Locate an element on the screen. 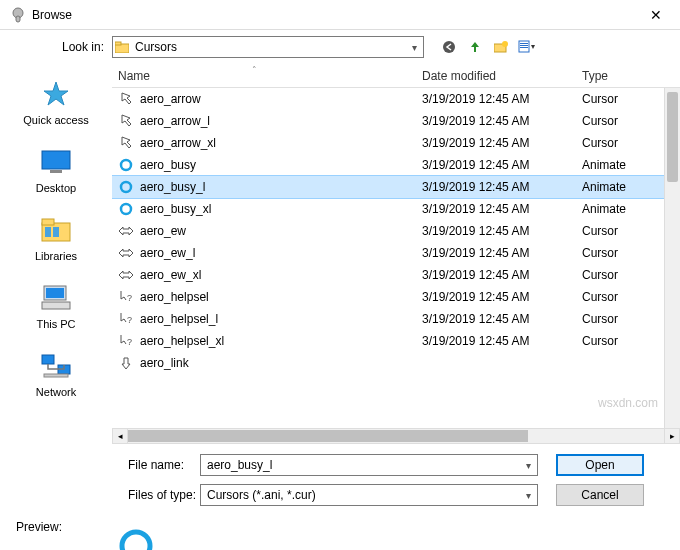 The image size is (680, 550). file-name: aero_ew_l is located at coordinates (168, 253).